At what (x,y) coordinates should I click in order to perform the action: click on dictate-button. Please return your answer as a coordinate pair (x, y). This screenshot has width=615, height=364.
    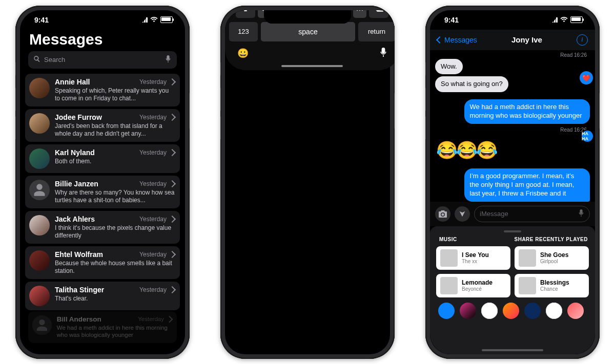
    Looking at the image, I should click on (383, 53).